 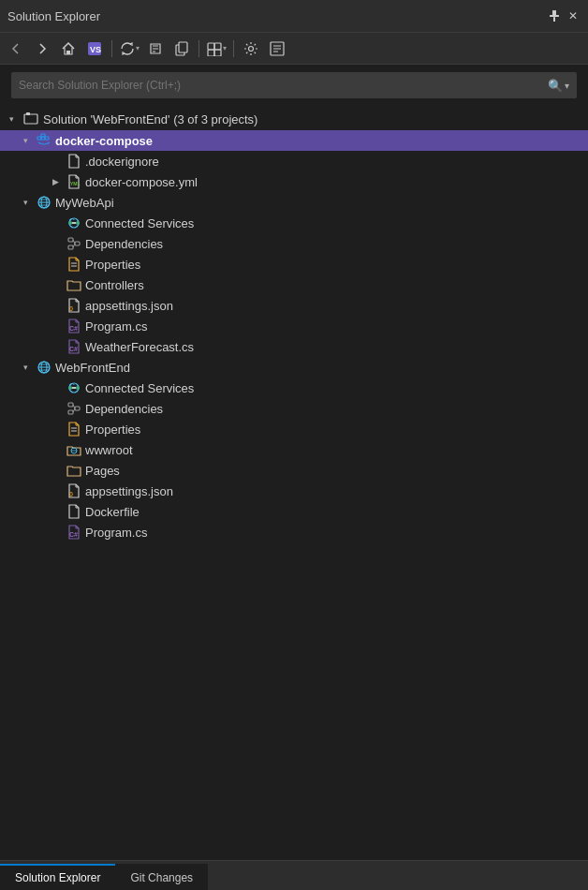 What do you see at coordinates (138, 49) in the screenshot?
I see `sync-dropdown-arrow: ▾` at bounding box center [138, 49].